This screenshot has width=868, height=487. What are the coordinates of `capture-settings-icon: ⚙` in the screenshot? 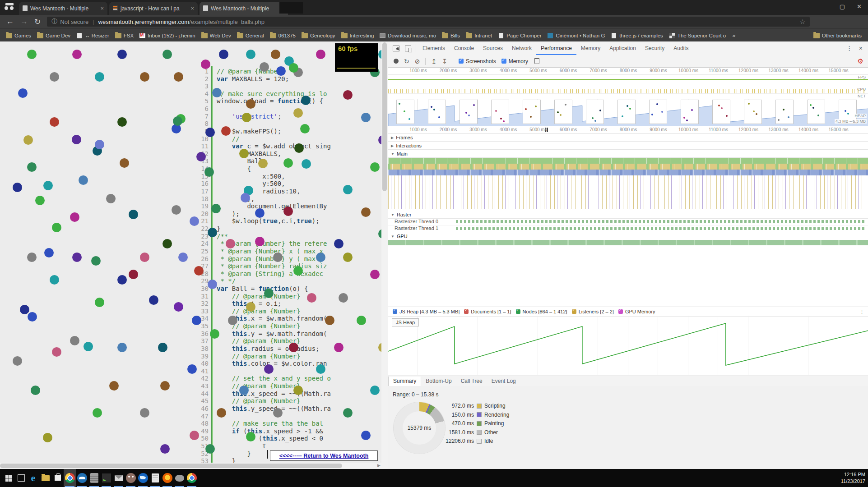 It's located at (860, 61).